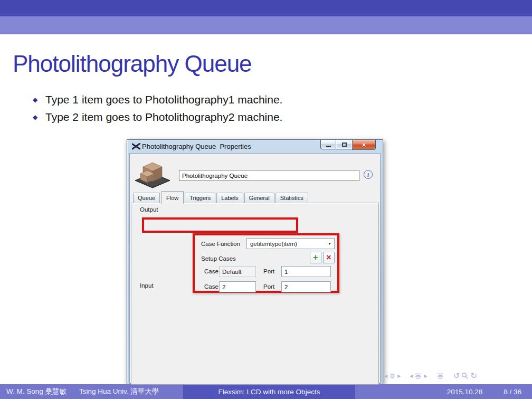 Image resolution: width=532 pixels, height=399 pixels. Describe the element at coordinates (418, 376) in the screenshot. I see `section-icon` at that location.